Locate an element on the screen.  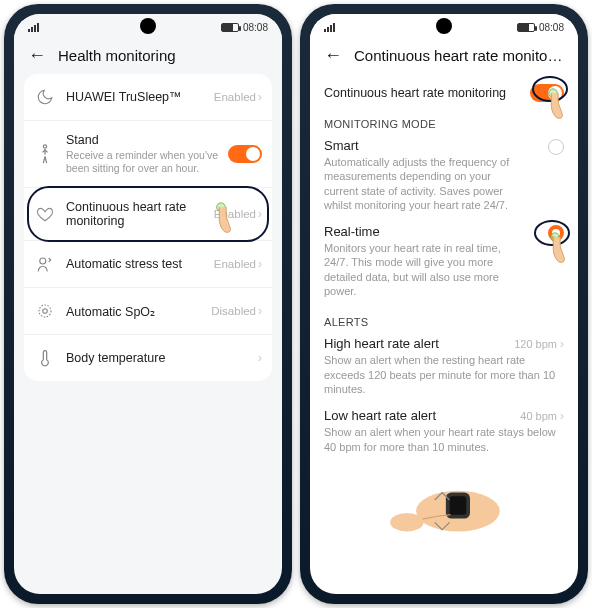
alert-title: High heart rate alert is located at coordinates (382, 344).